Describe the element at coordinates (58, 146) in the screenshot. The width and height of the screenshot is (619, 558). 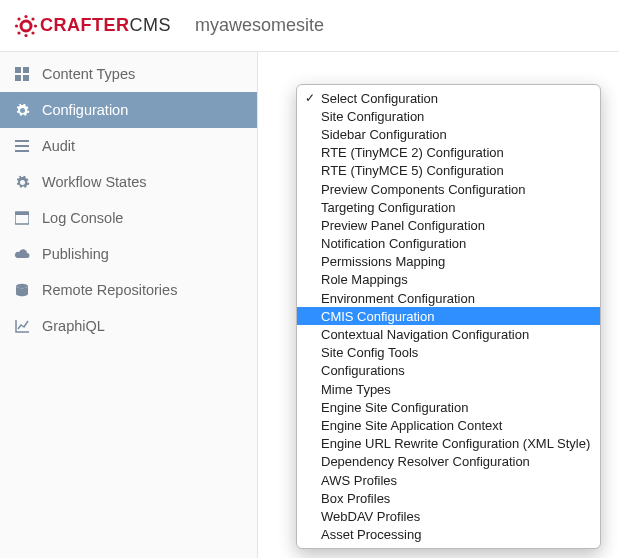
I see `sidebar-item-label: Audit` at that location.